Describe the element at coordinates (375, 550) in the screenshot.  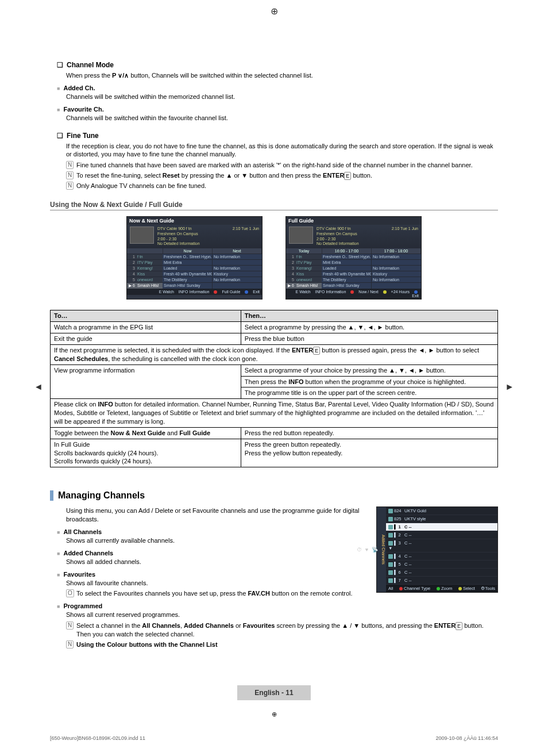
I see `antenna-icon: 📡` at that location.